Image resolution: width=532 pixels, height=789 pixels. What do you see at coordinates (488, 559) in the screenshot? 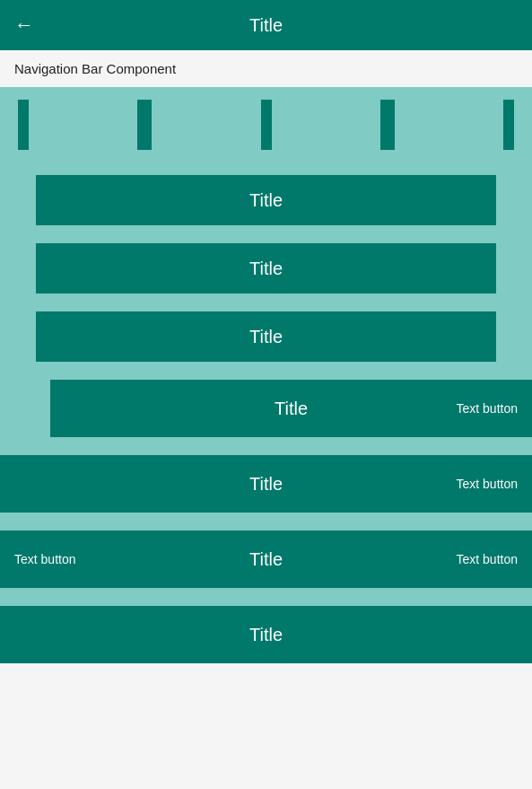
I see `nav-bar-7-right-btn: Text button` at bounding box center [488, 559].